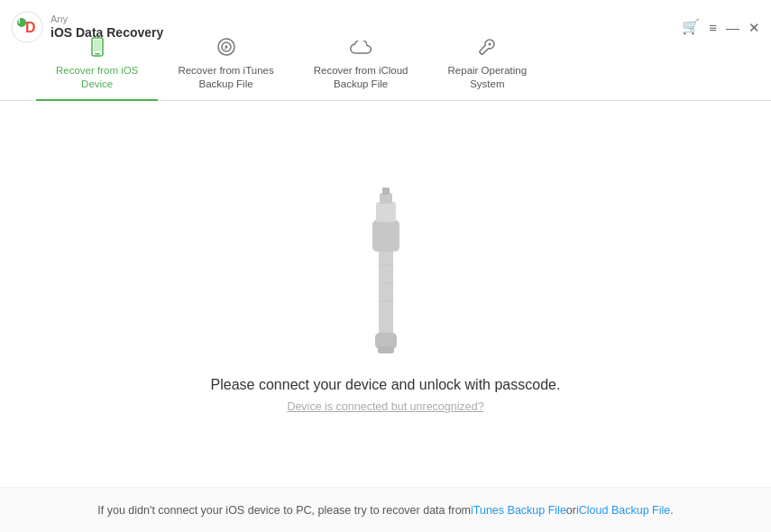 The width and height of the screenshot is (771, 532). What do you see at coordinates (671, 510) in the screenshot?
I see `footer-suffix: .` at bounding box center [671, 510].